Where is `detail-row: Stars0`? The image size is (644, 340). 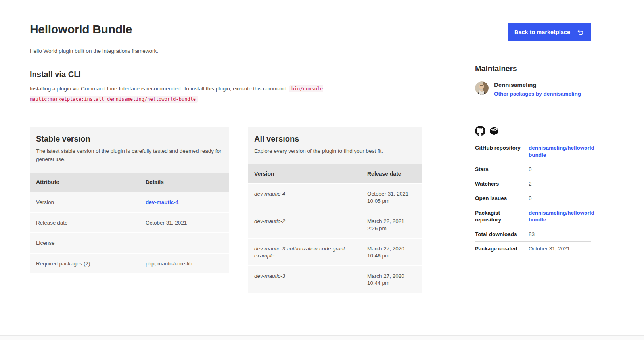 detail-row: Stars0 is located at coordinates (533, 170).